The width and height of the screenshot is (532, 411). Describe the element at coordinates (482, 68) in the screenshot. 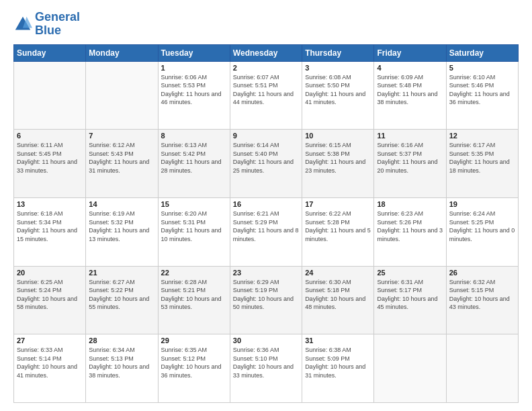

I see `day-number: 5` at that location.